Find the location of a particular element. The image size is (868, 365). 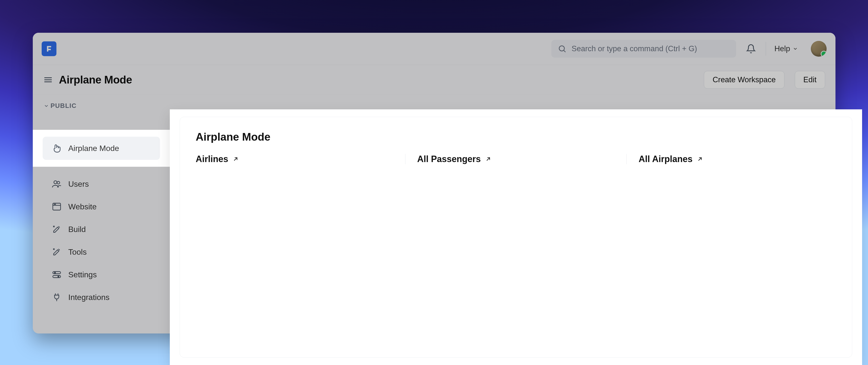

notifications-button is located at coordinates (751, 48).